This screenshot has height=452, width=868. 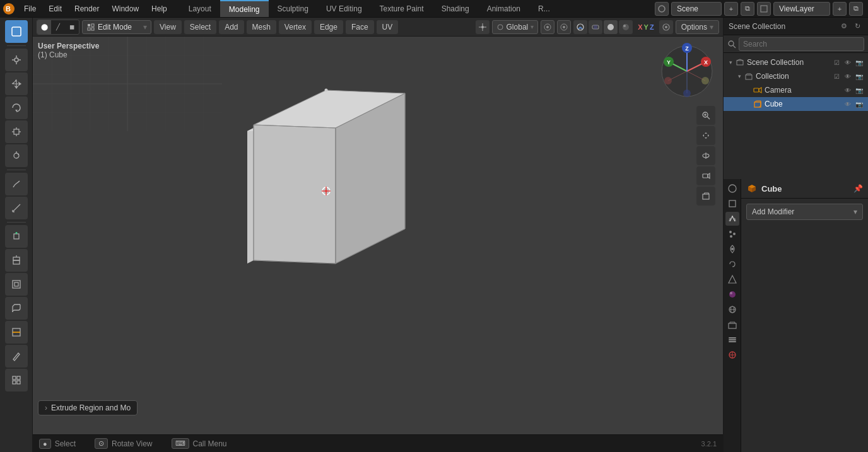 What do you see at coordinates (16, 156) in the screenshot?
I see `transform-tool-btn` at bounding box center [16, 156].